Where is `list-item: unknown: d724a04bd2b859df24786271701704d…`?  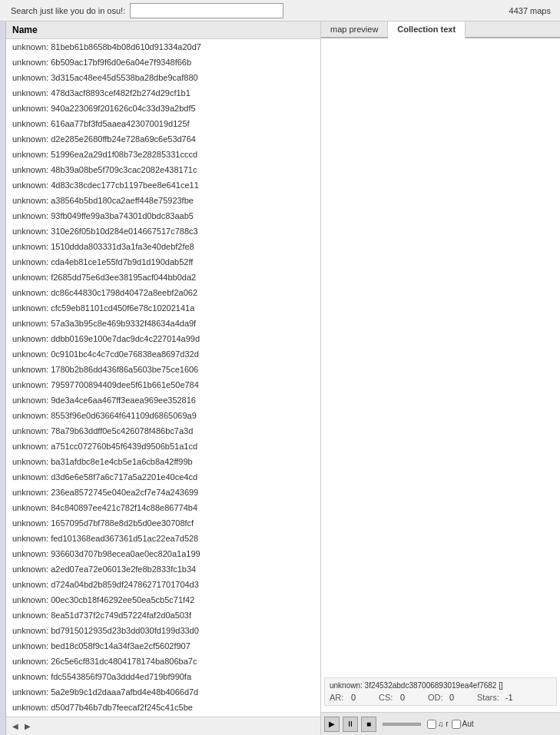
list-item: unknown: d724a04bd2b859df24786271701704d… is located at coordinates (163, 584).